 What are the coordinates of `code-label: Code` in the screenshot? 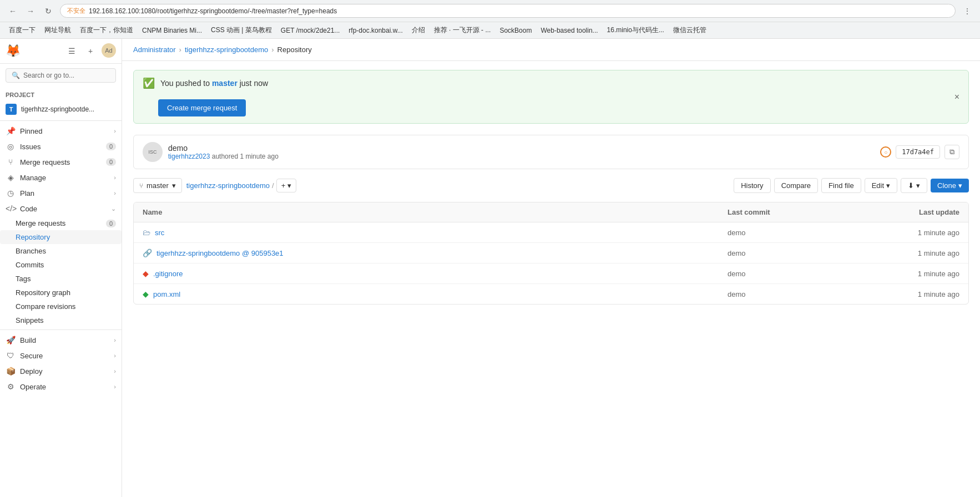 It's located at (29, 209).